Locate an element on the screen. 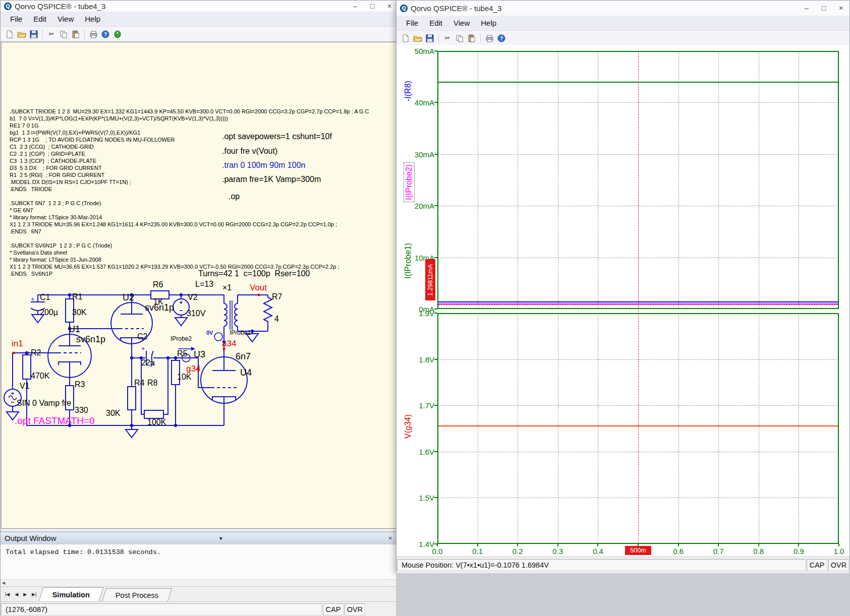 The height and width of the screenshot is (616, 850). component-label-100k: 100K is located at coordinates (156, 422).